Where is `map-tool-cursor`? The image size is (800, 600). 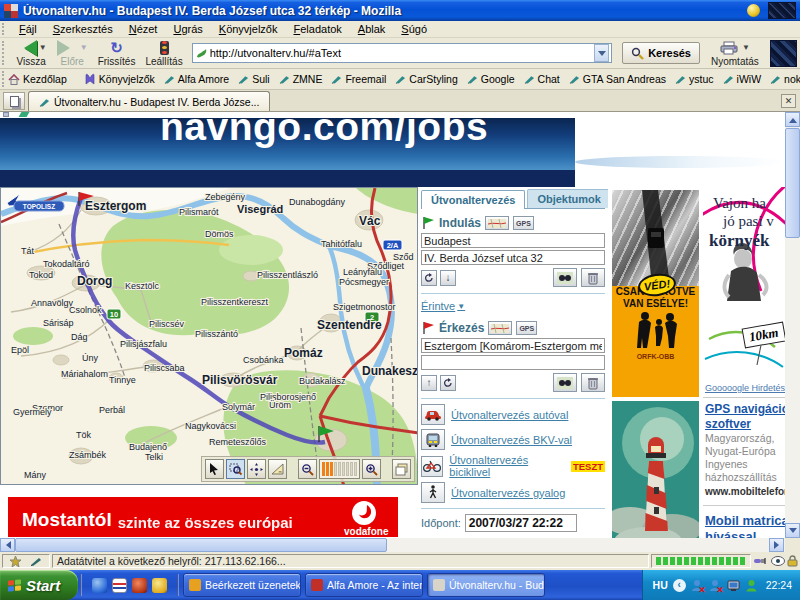 map-tool-cursor is located at coordinates (214, 469).